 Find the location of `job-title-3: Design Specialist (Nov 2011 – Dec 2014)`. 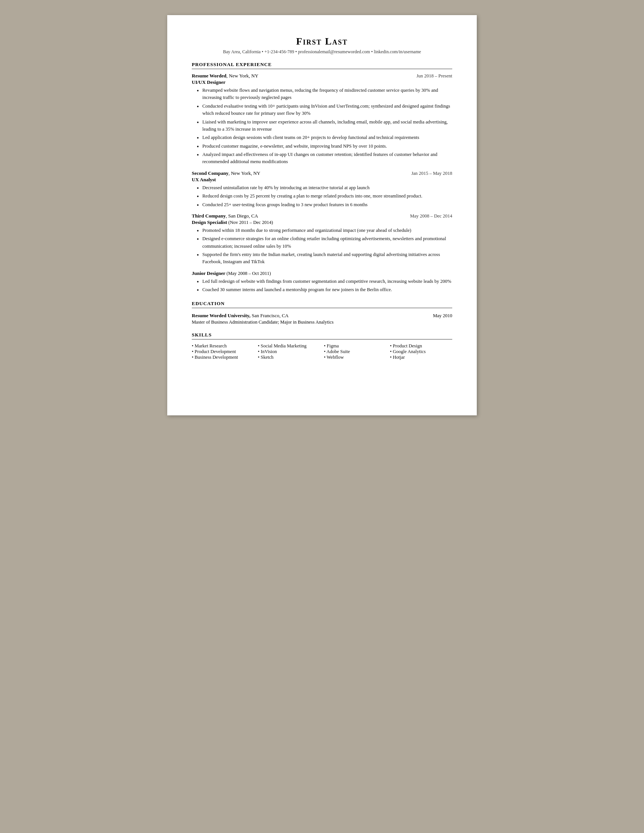

job-title-3: Design Specialist (Nov 2011 – Dec 2014) is located at coordinates (322, 222).